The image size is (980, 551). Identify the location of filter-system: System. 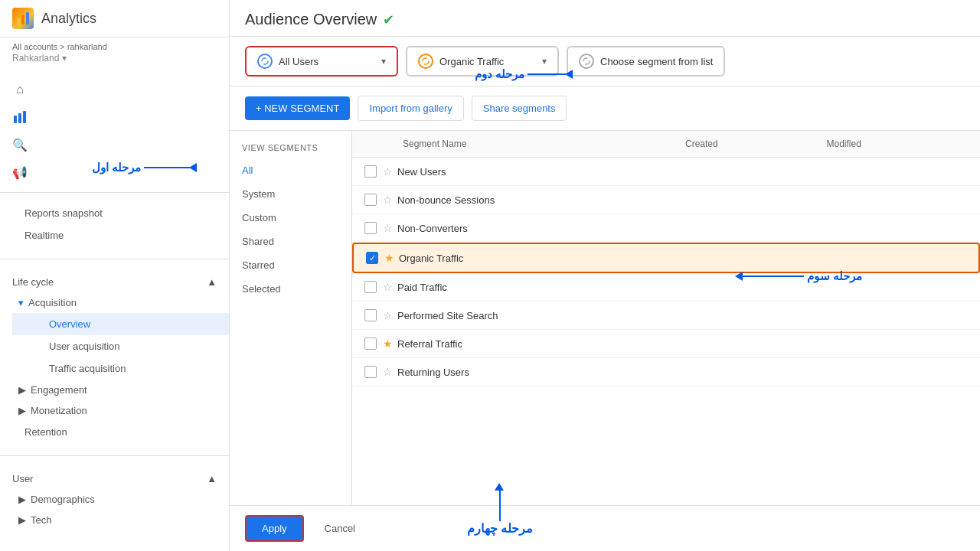
(291, 194).